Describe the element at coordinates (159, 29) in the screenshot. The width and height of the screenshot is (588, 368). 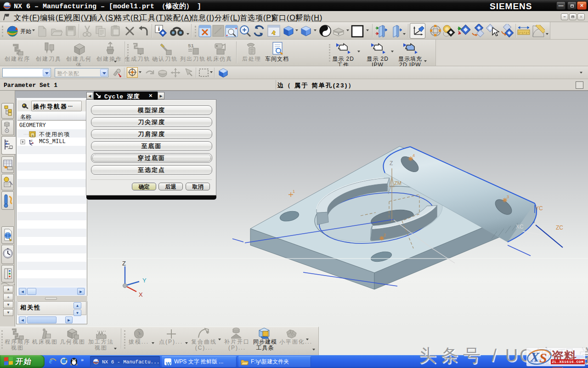
I see `svg-text: i` at that location.